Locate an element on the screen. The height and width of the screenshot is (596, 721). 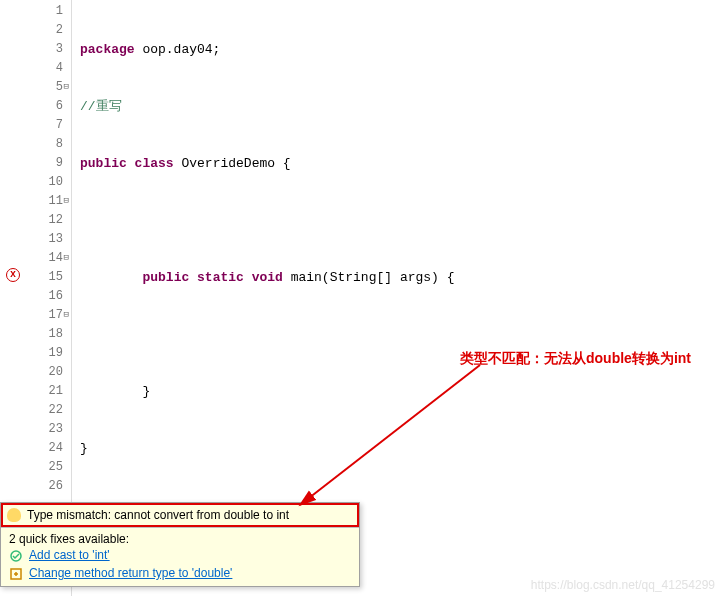
line-number: 26 is located at coordinates (32, 486).